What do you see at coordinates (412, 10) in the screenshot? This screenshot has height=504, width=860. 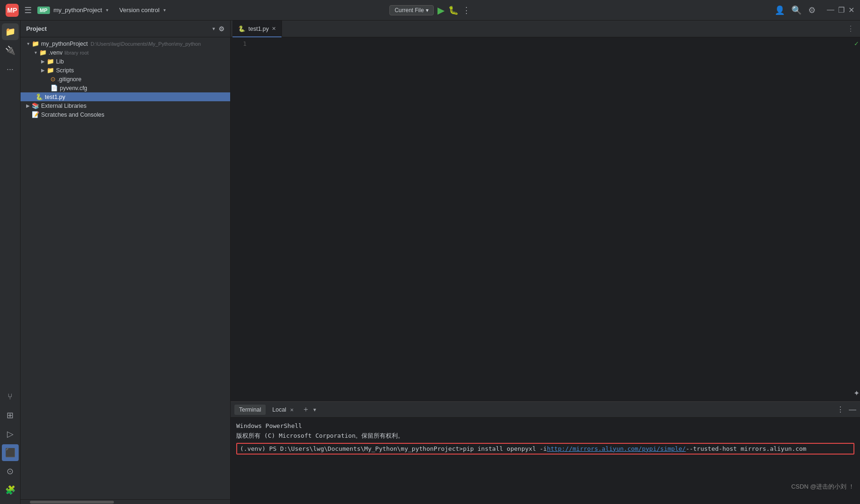 I see `run-config-selector: Current File ▾` at bounding box center [412, 10].